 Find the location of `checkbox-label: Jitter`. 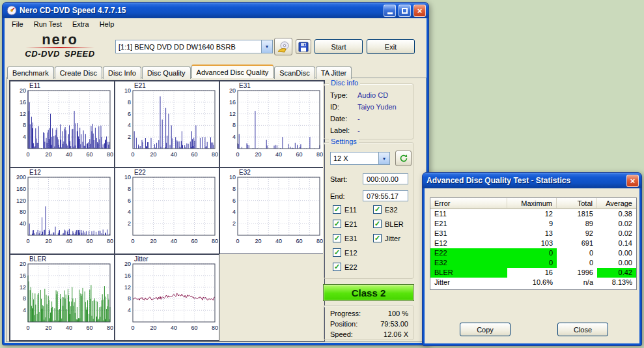

checkbox-label: Jitter is located at coordinates (393, 239).